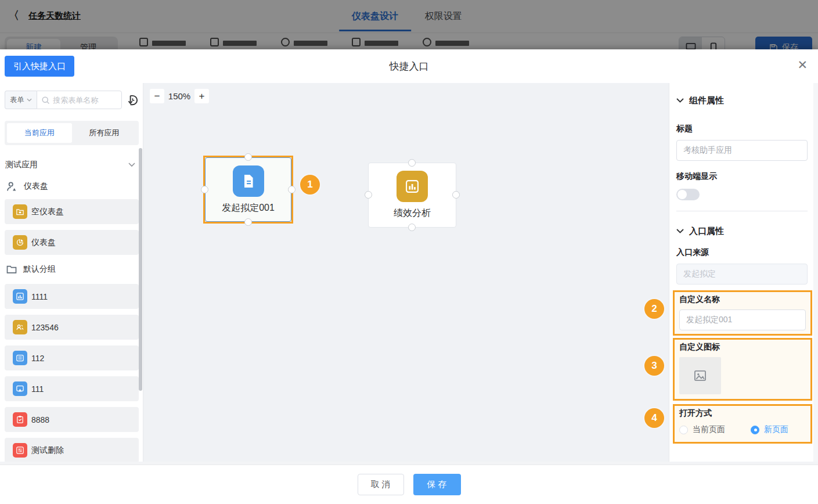 The height and width of the screenshot is (504, 818). Describe the element at coordinates (12, 187) in the screenshot. I see `member-icon` at that location.